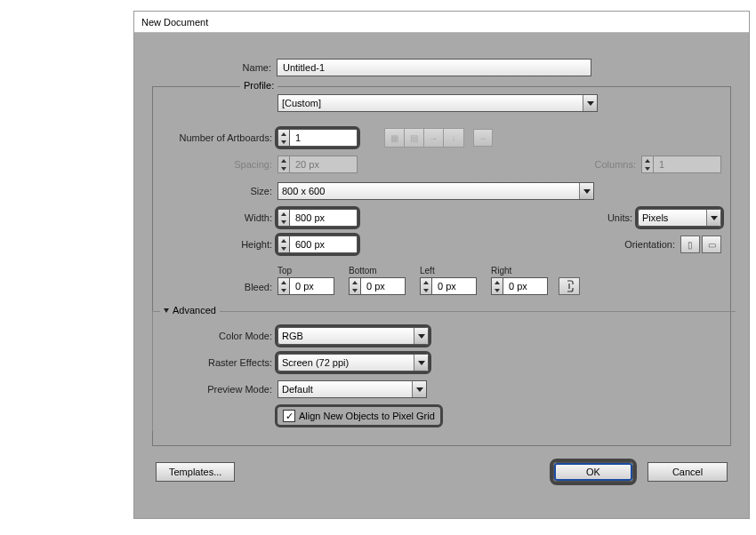 The height and width of the screenshot is (535, 756). What do you see at coordinates (690, 244) in the screenshot?
I see `orientation-portrait-icon: ▯` at bounding box center [690, 244].